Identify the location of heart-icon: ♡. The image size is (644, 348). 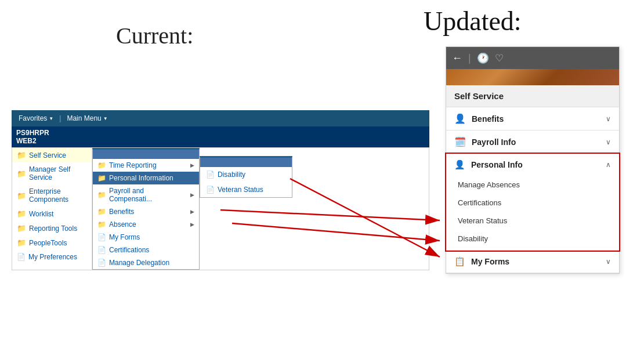
(499, 58).